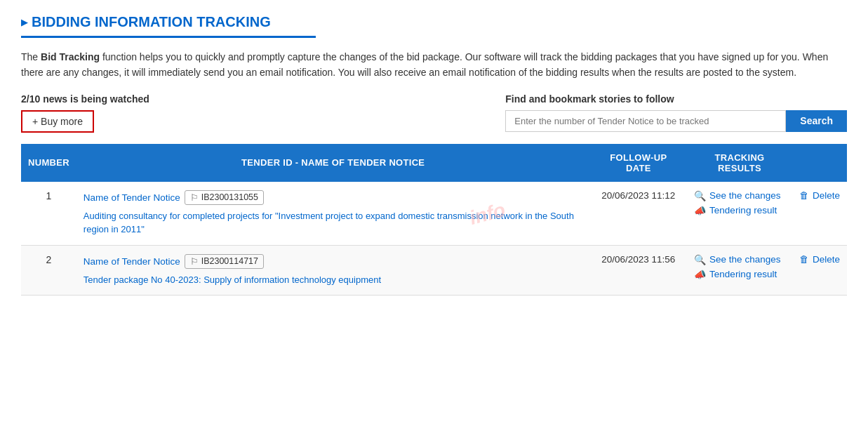 The height and width of the screenshot is (431, 868). Describe the element at coordinates (676, 112) in the screenshot. I see `right-bar: Find and bookmark stories to follow Sear…` at that location.